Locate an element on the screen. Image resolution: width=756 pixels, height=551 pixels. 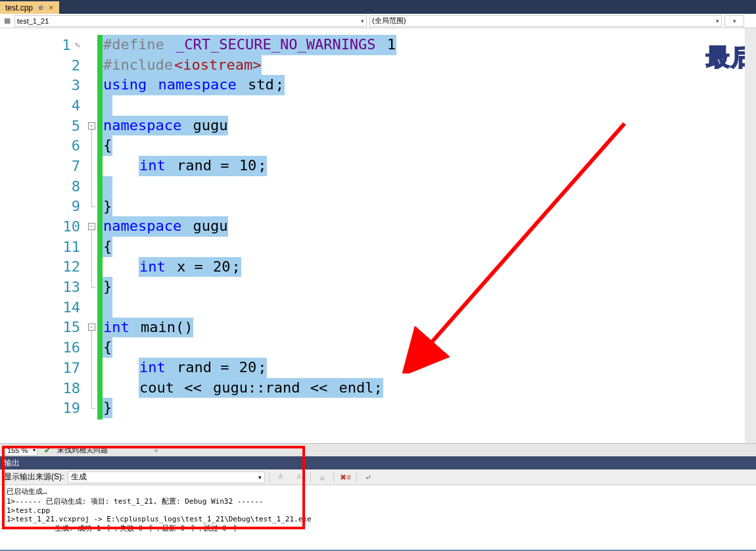
code-line: int rand = 20; is located at coordinates (429, 368).